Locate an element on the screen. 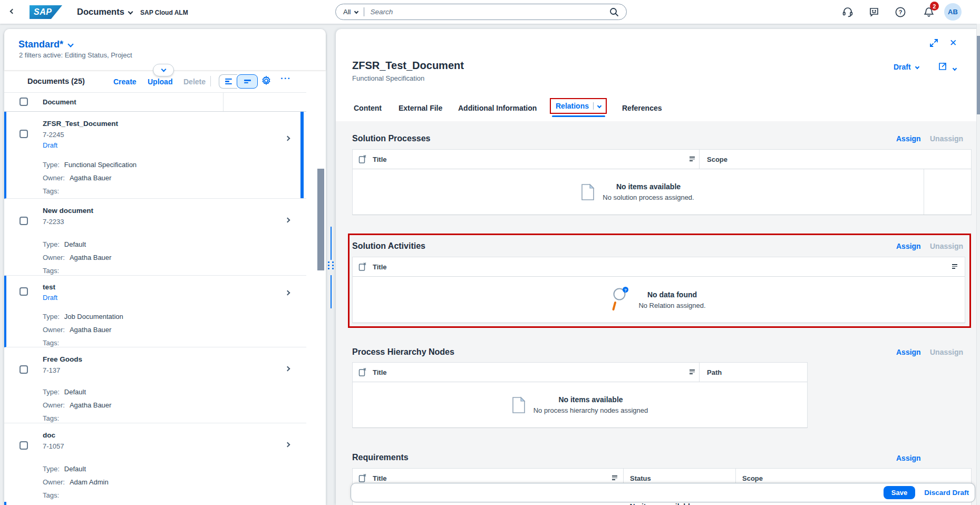 Image resolution: width=980 pixels, height=505 pixels. condensed-view-icon is located at coordinates (248, 81).